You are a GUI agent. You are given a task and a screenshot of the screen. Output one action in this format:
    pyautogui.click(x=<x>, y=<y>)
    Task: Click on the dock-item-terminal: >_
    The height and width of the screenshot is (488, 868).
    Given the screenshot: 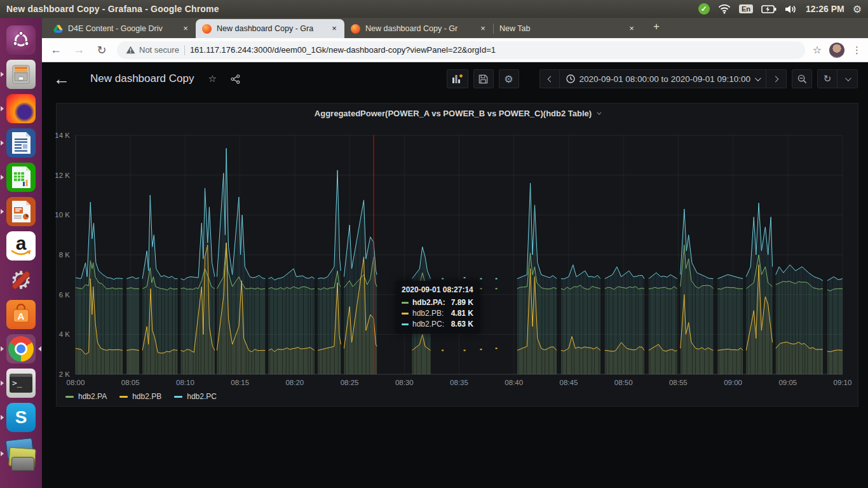 What is the action you would take?
    pyautogui.click(x=21, y=383)
    